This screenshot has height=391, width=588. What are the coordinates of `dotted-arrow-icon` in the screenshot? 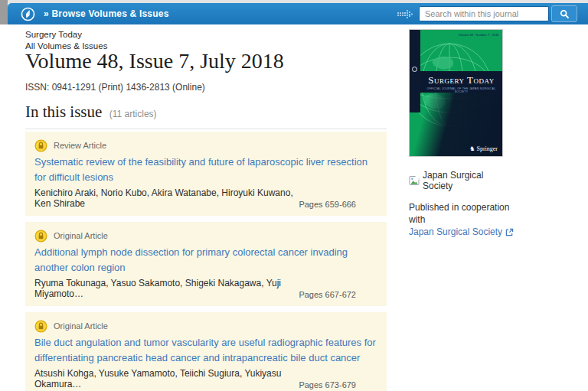 It's located at (405, 14).